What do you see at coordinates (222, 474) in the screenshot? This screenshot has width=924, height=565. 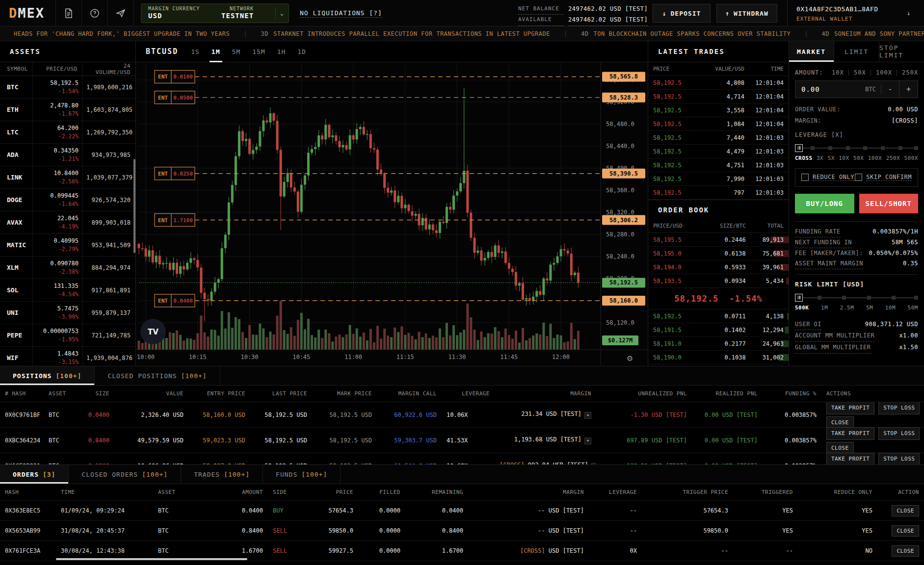 I see `tab-trades: TRADES [100+]` at bounding box center [222, 474].